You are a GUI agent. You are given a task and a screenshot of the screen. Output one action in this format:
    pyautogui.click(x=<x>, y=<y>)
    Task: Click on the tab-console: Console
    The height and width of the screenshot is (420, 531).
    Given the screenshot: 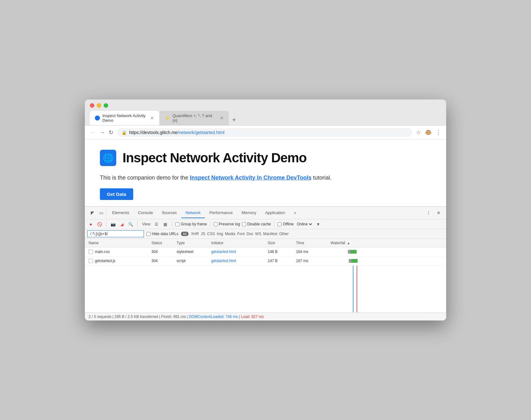 What is the action you would take?
    pyautogui.click(x=145, y=213)
    